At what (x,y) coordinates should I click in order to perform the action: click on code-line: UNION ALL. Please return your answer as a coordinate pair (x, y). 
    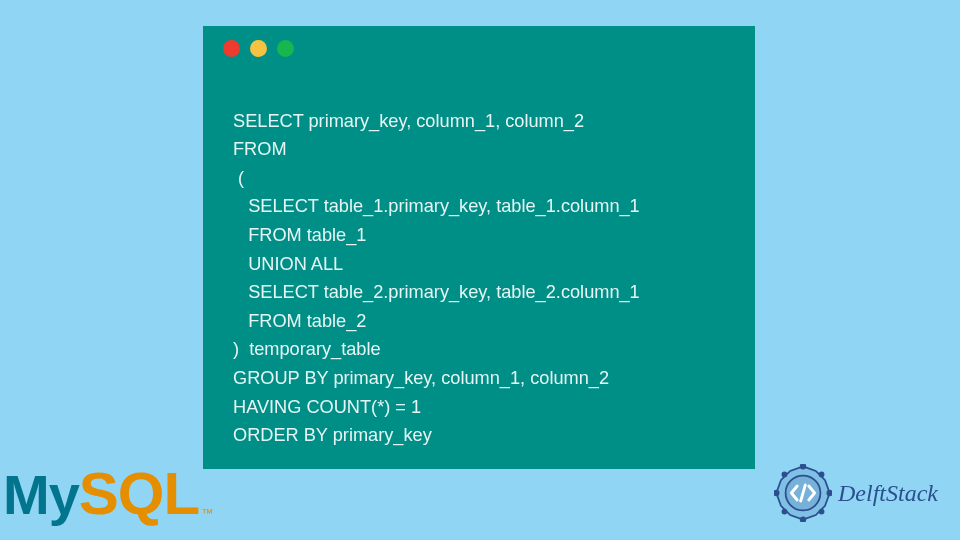
    Looking at the image, I should click on (288, 264).